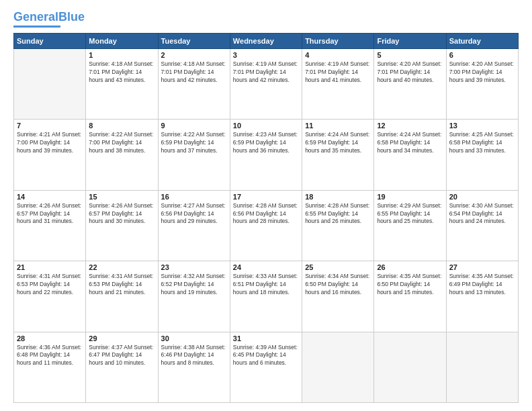 The height and width of the screenshot is (411, 532). What do you see at coordinates (50, 154) in the screenshot?
I see `calendar-cell: 7Sunrise: 4:21 AM Sunset: 7:00 PM Daylig…` at bounding box center [50, 154].